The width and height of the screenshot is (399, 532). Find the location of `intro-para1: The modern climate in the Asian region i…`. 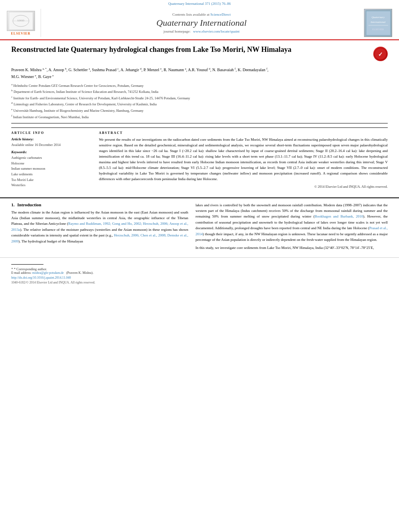

intro-para1: The modern climate in the Asian region i… is located at coordinates (100, 227).